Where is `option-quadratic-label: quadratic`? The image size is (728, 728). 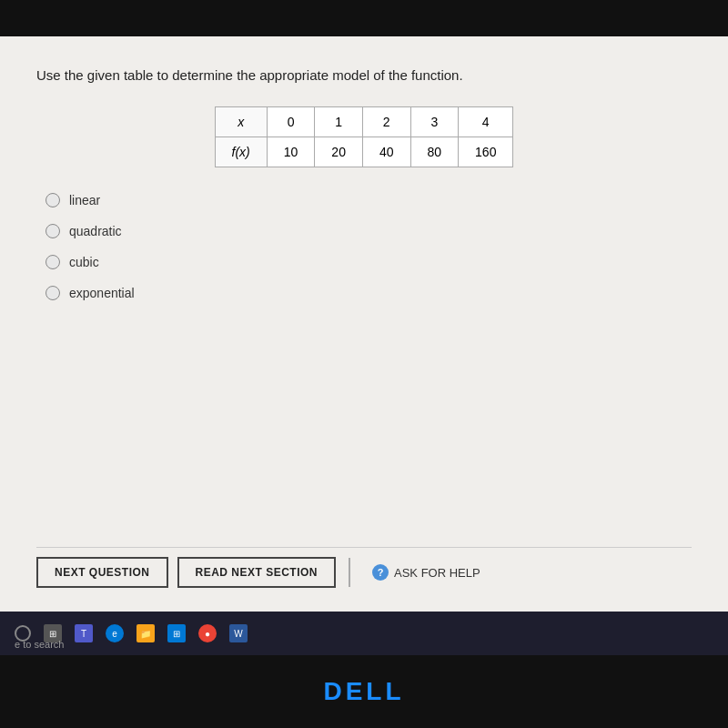 option-quadratic-label: quadratic is located at coordinates (96, 231).